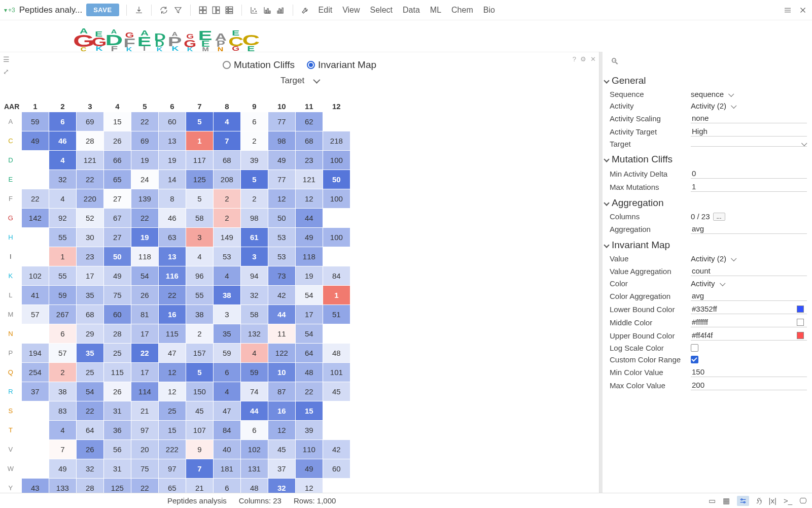 The image size is (812, 508). Describe the element at coordinates (749, 174) in the screenshot. I see `prop-min-delta: 0` at that location.